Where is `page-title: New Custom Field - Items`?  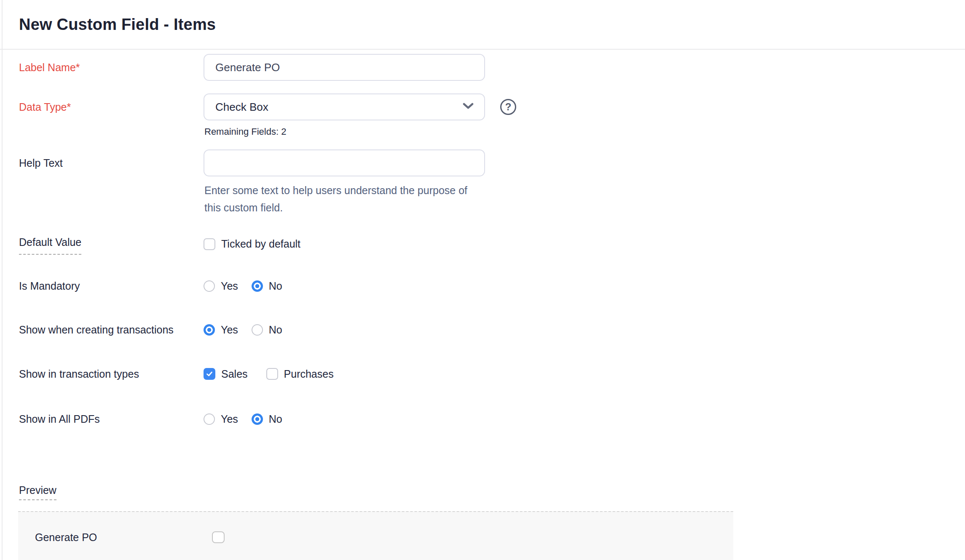 page-title: New Custom Field - Items is located at coordinates (117, 24).